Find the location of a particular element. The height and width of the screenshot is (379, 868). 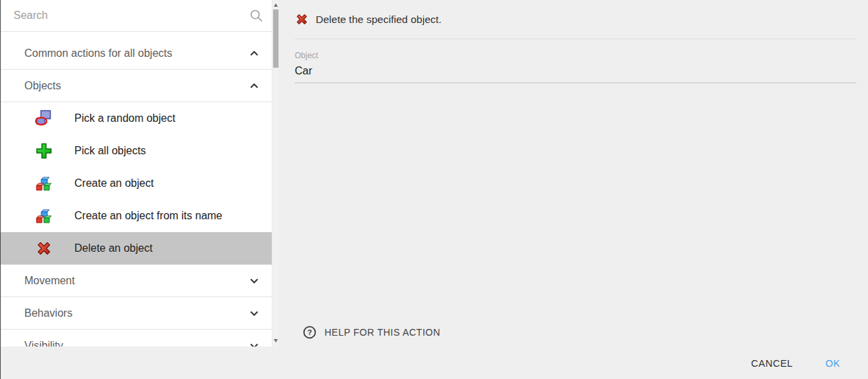

object-field-label: Object is located at coordinates (576, 55).